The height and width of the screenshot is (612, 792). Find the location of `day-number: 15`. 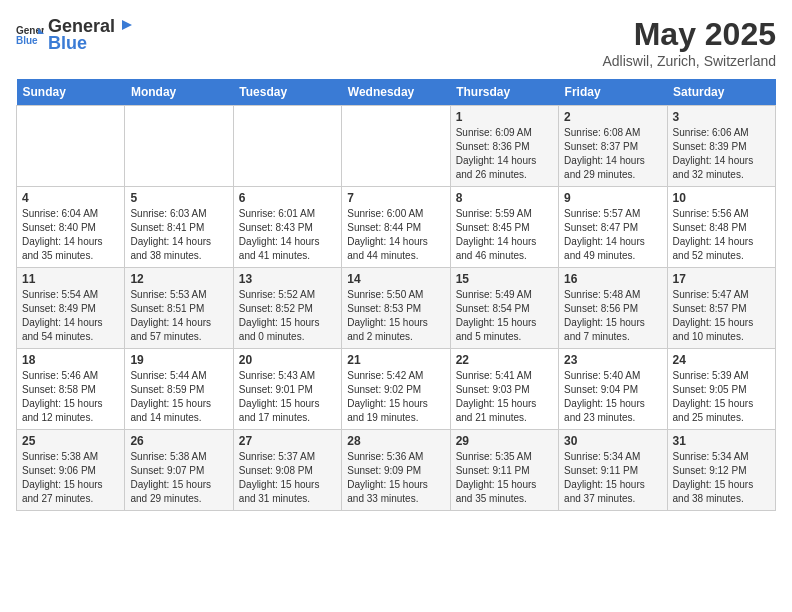

day-number: 15 is located at coordinates (504, 279).